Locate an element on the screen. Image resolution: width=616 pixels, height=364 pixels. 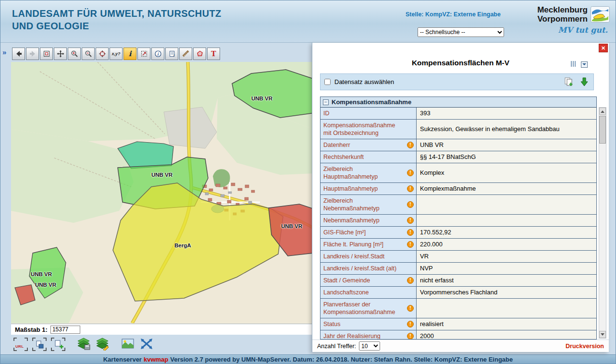
scroll-down-icon is located at coordinates (603, 335).